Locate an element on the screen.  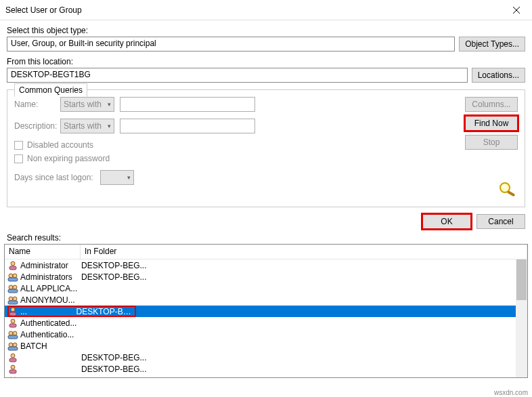
result-row: ANONYMOU... is located at coordinates (266, 299).